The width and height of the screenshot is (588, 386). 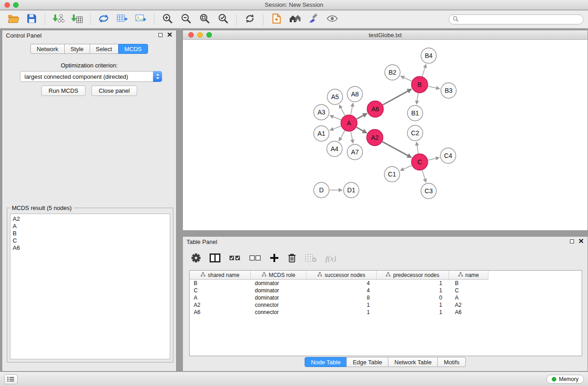 I want to click on graph-edge-A6-B, so click(x=397, y=97).